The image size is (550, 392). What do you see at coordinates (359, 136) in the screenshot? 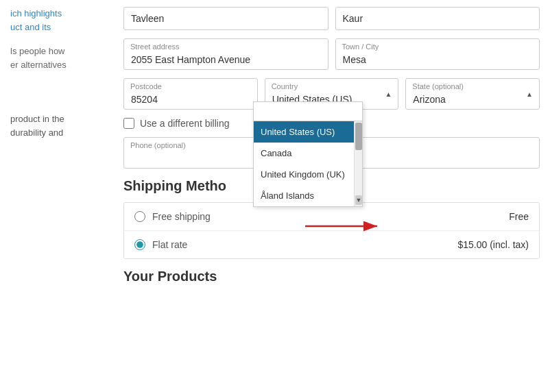
I see `scrollbar-thumb` at bounding box center [359, 136].